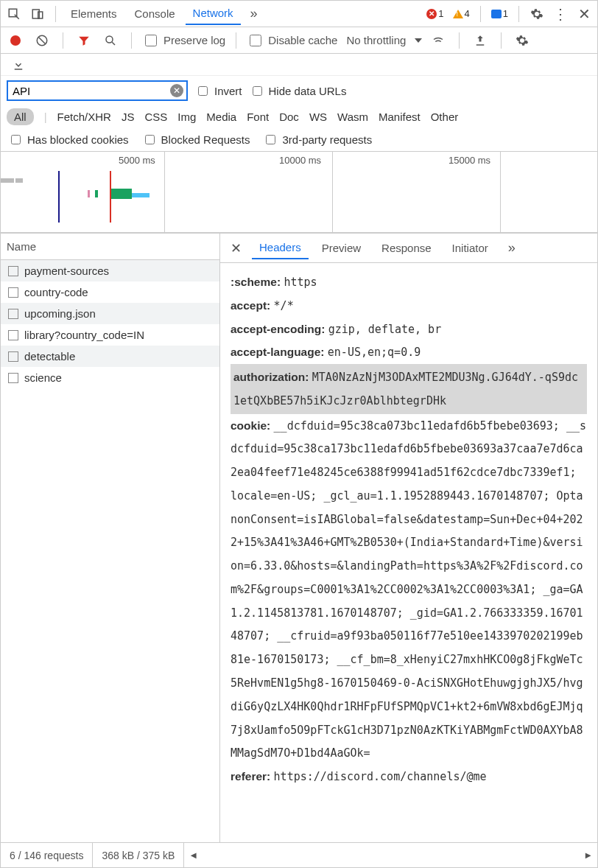 This screenshot has width=598, height=868. Describe the element at coordinates (110, 247) in the screenshot. I see `request-list-header: Name` at that location.